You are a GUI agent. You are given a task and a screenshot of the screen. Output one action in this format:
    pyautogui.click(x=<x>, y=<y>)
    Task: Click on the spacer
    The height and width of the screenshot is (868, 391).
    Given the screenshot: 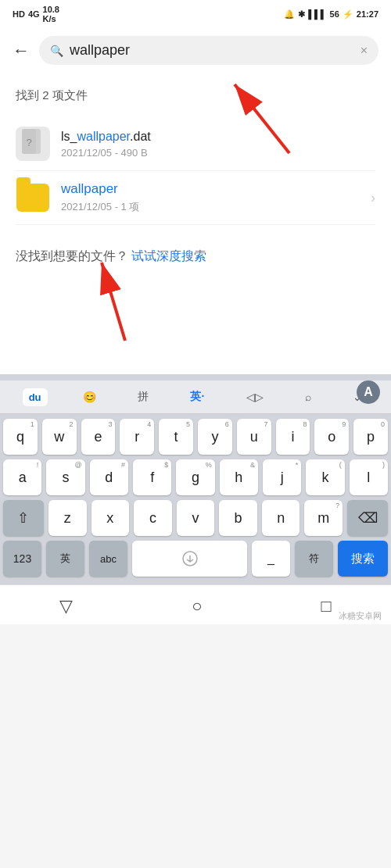 What is the action you would take?
    pyautogui.click(x=196, y=327)
    